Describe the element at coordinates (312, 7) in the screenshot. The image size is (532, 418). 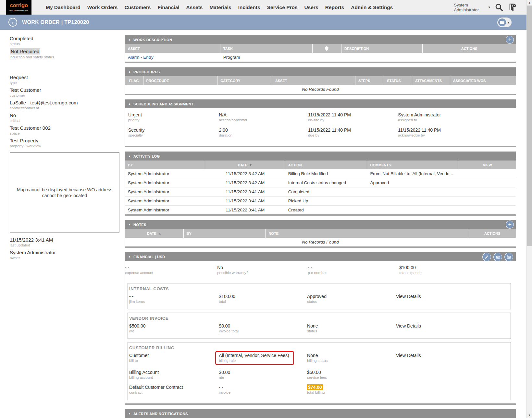
I see `nav-item-users: Users` at that location.